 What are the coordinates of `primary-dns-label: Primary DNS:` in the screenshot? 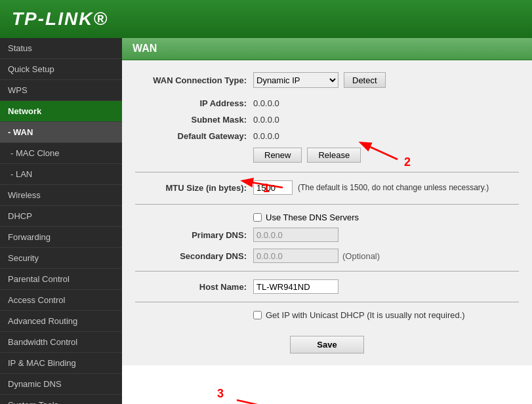 It's located at (194, 235).